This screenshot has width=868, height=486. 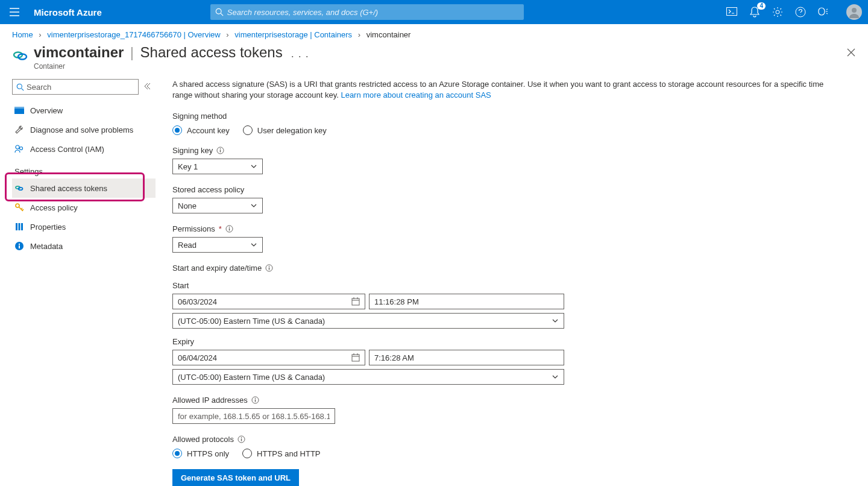 I want to click on sidebar: Search Overview Diagnose and solve probl…, so click(x=84, y=282).